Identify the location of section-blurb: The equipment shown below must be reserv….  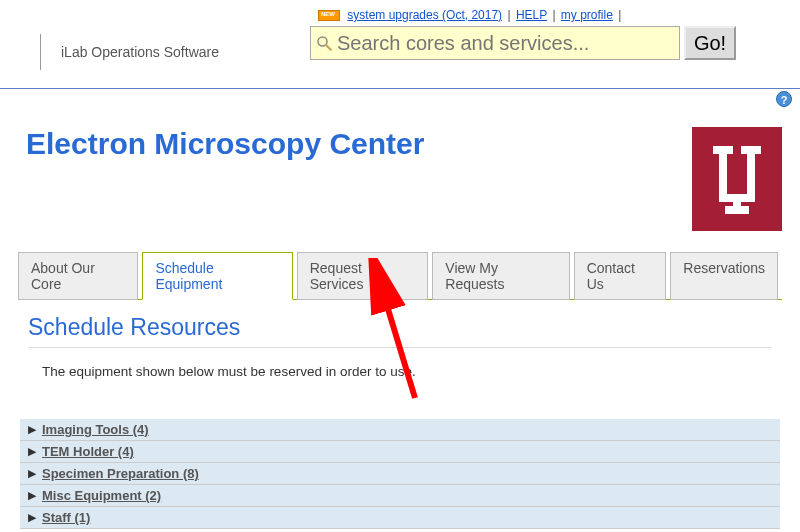
(407, 372).